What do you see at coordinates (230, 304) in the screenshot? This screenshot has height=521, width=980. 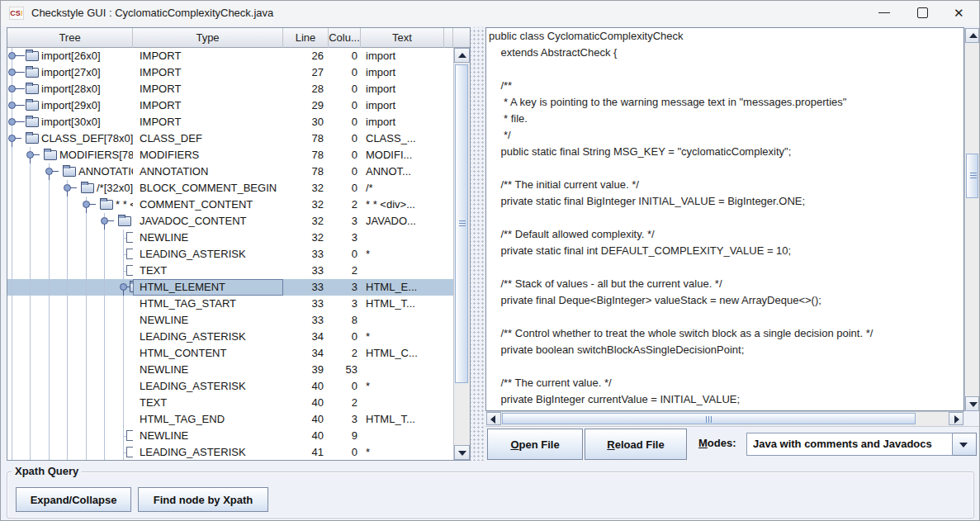 I see `table-row: HTML_TAG_START333HTML_T...` at bounding box center [230, 304].